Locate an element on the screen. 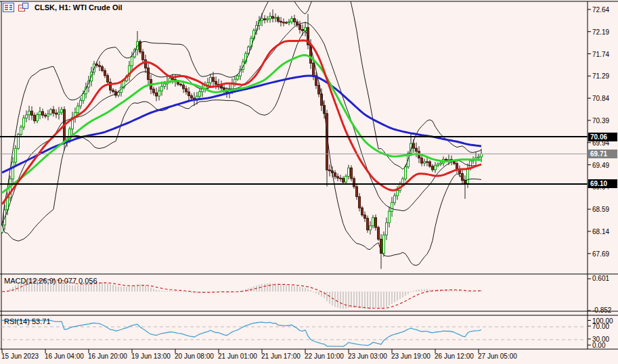 Image resolution: width=618 pixels, height=364 pixels. rsi-pane is located at coordinates (294, 334).